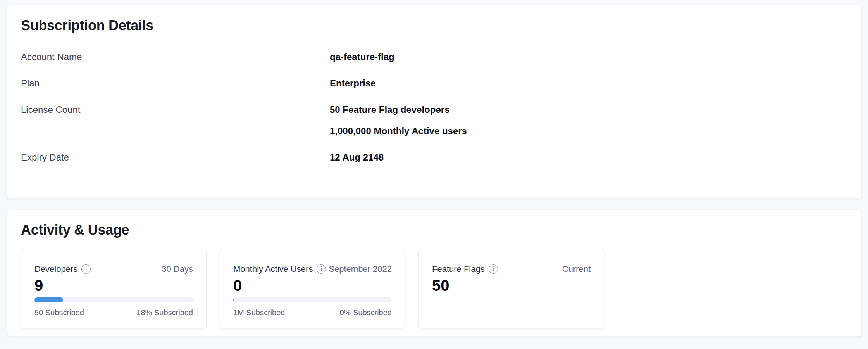 The width and height of the screenshot is (868, 349). Describe the element at coordinates (234, 300) in the screenshot. I see `mau-progress-fill` at that location.